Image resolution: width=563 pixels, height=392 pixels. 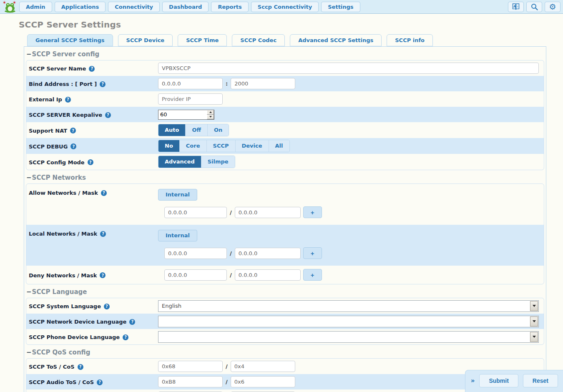 I want to click on deny-add-button: +, so click(x=313, y=275).